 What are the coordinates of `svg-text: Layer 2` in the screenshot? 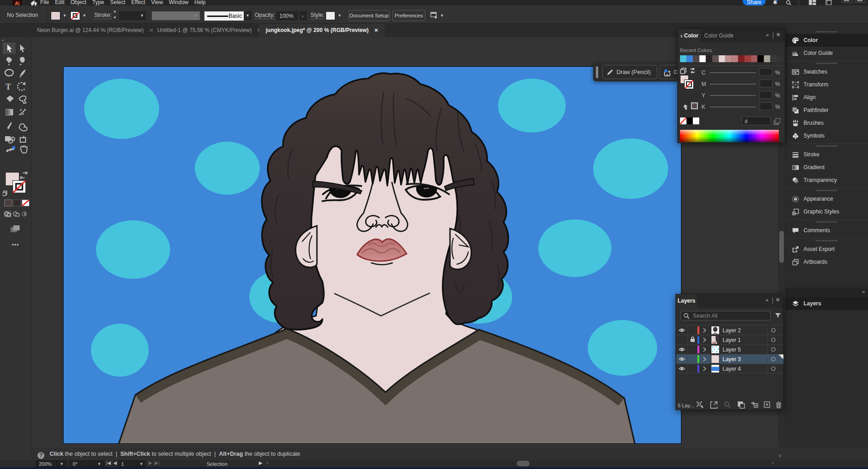 It's located at (732, 330).